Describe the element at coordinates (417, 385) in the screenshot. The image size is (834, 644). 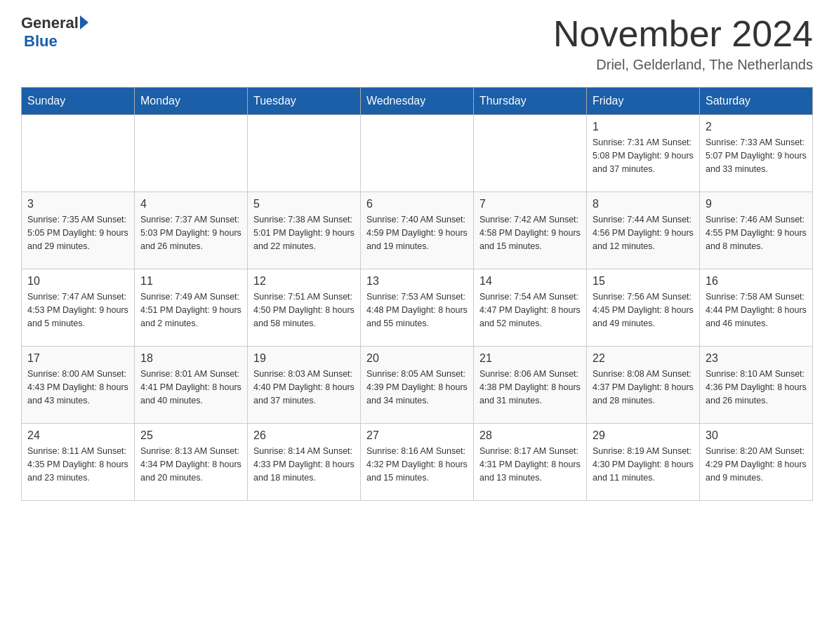
I see `calendar-cell: 20Sunrise: 8:05 AM Sunset: 4:39 PM Dayli…` at that location.